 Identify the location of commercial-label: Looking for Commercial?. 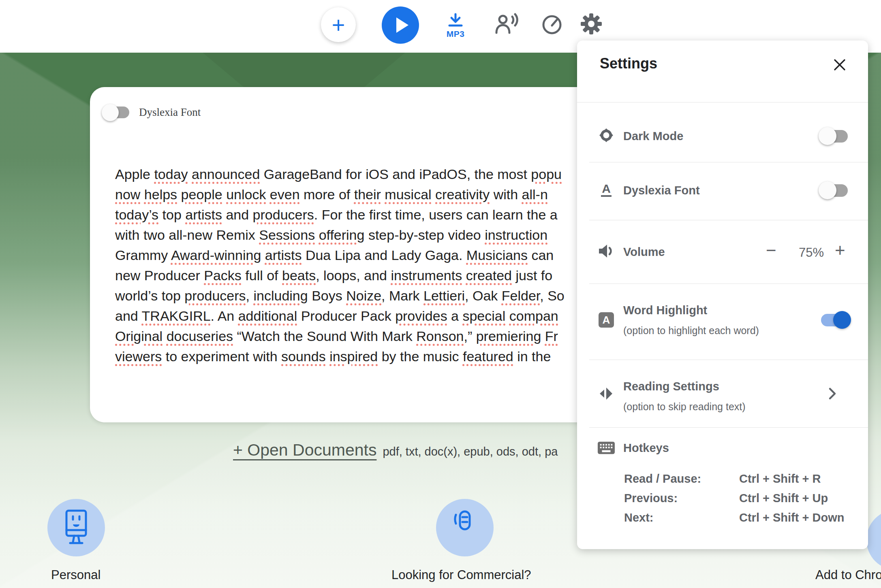
(461, 575).